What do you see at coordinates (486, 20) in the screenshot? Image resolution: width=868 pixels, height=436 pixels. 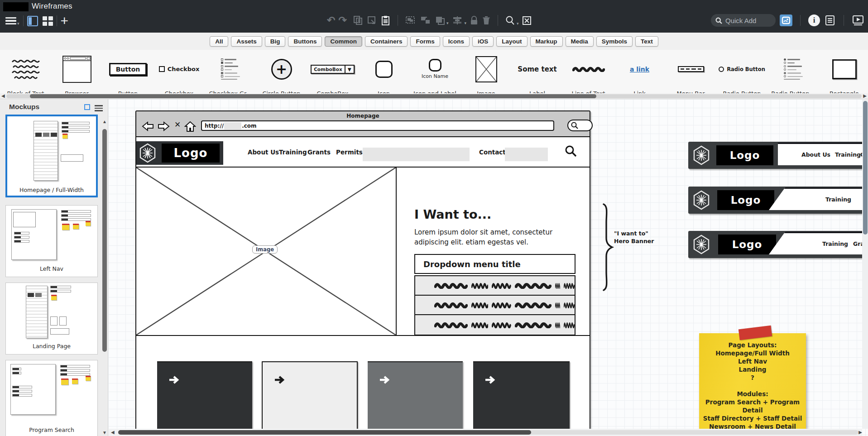 I see `trash-icon` at bounding box center [486, 20].